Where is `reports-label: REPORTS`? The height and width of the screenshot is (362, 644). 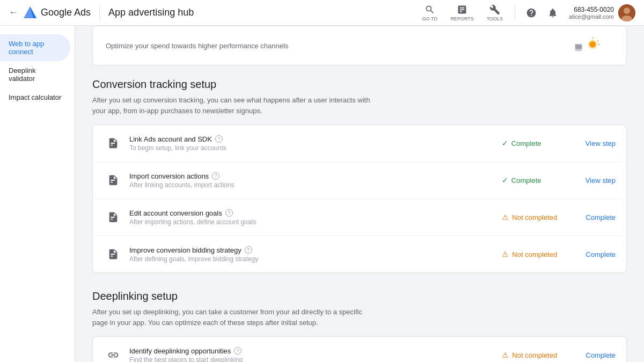
reports-label: REPORTS is located at coordinates (462, 19).